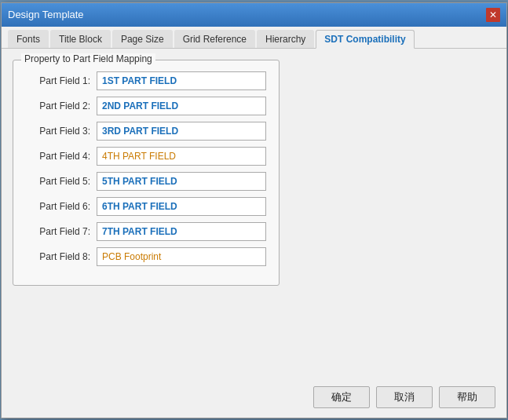 This screenshot has width=508, height=420. I want to click on close-button: ✕, so click(493, 15).